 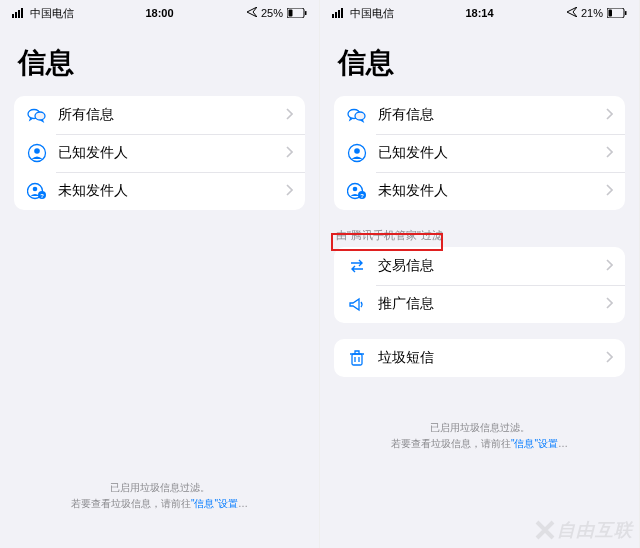 What do you see at coordinates (480, 236) in the screenshot?
I see `section-label-tencent: 由"腾讯手机管家"过滤` at bounding box center [480, 236].